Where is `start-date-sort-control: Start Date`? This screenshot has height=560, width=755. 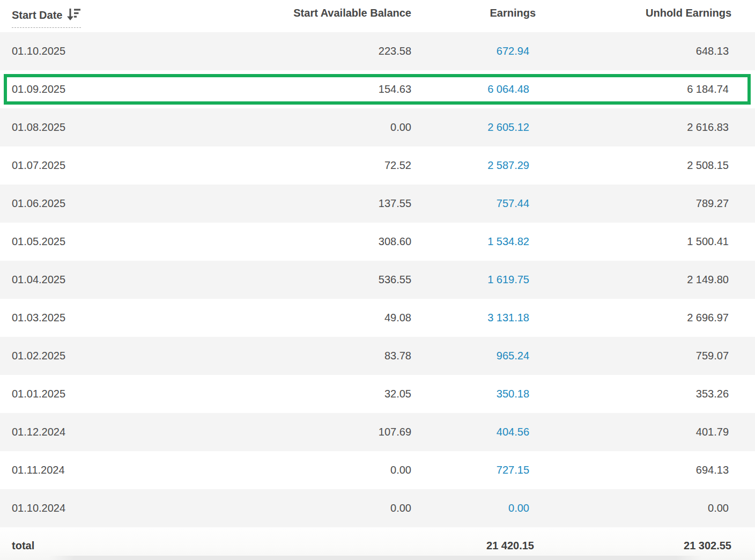
start-date-sort-control: Start Date is located at coordinates (46, 17).